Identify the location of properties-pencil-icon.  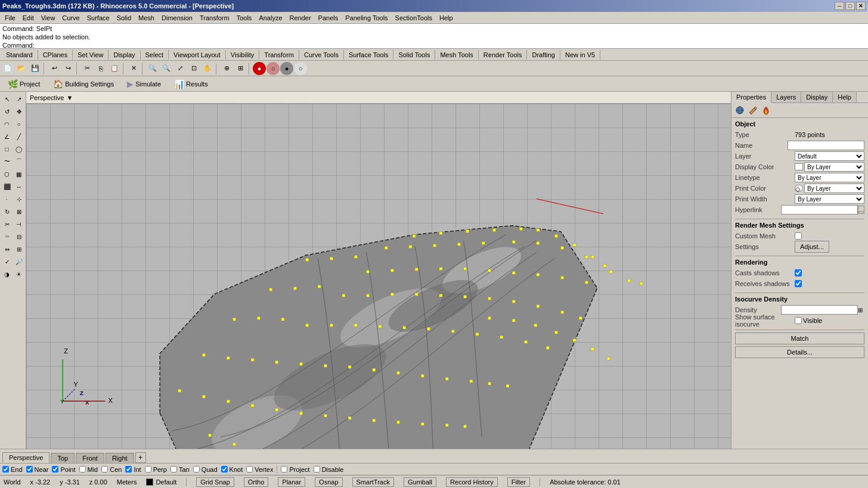
(753, 110).